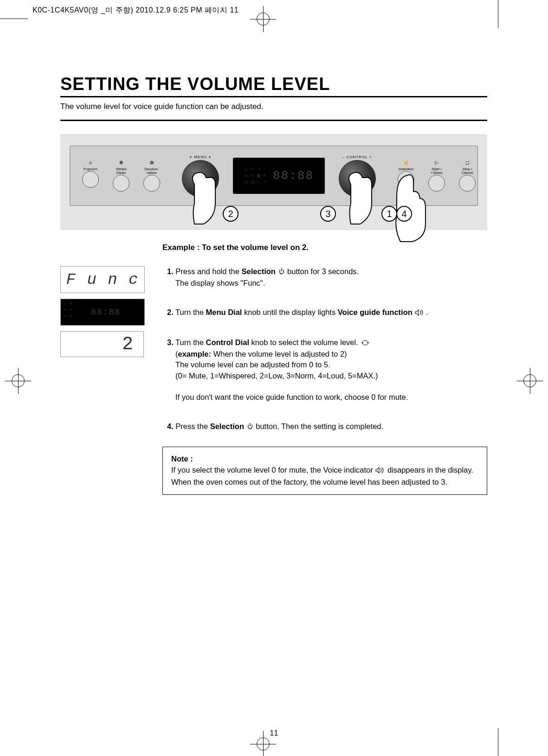 Image resolution: width=548 pixels, height=756 pixels. What do you see at coordinates (103, 280) in the screenshot?
I see `display-func-text: F u n c` at bounding box center [103, 280].